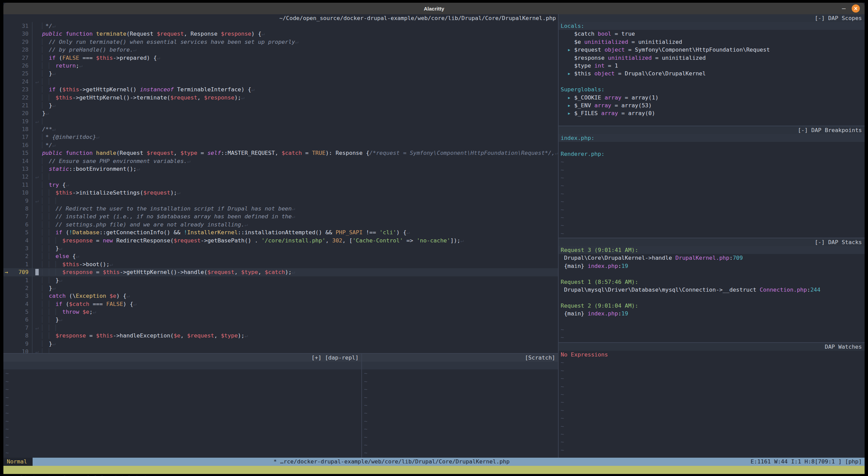  Describe the element at coordinates (281, 66) in the screenshot. I see `code-line: 26 ▏ ▏ return;↵` at that location.